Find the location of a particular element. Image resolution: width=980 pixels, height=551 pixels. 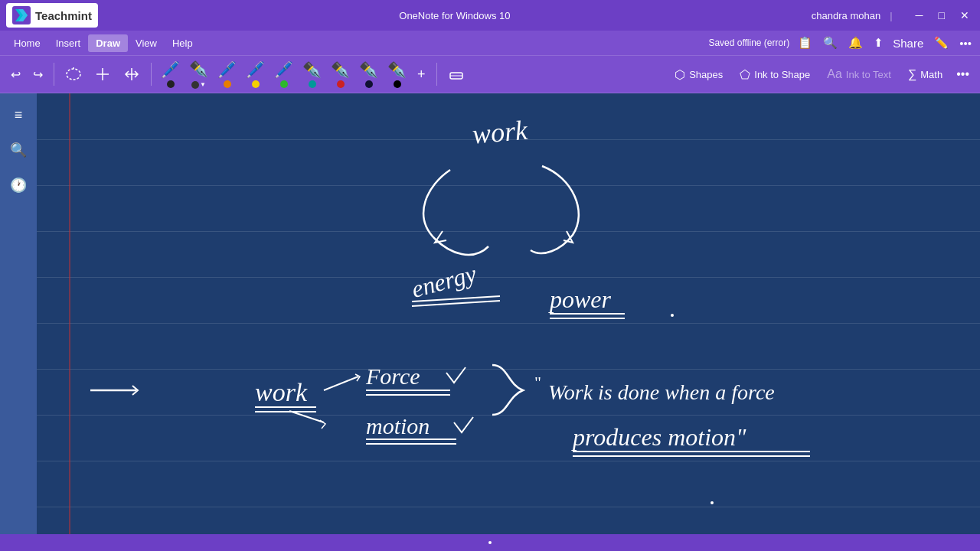

pen-orange: 🖊️ is located at coordinates (227, 74).